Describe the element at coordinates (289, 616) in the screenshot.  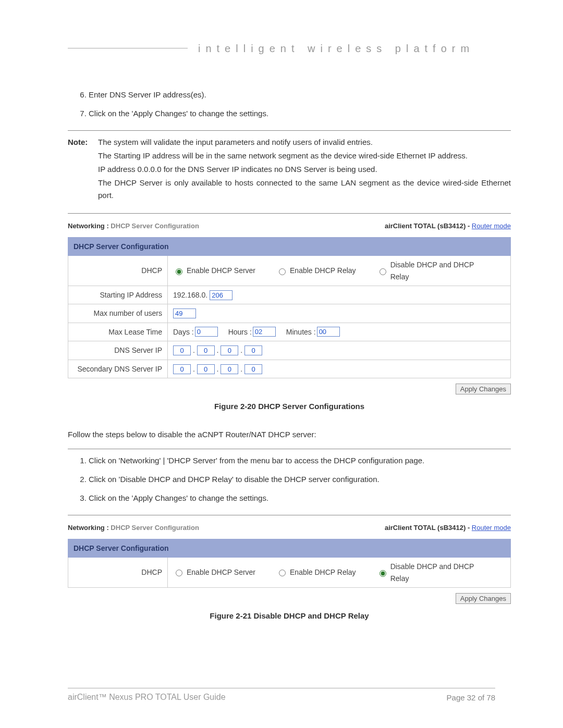
I see `figure2-caption: Figure 2-21 Disable DHCP and DHCP Relay` at that location.